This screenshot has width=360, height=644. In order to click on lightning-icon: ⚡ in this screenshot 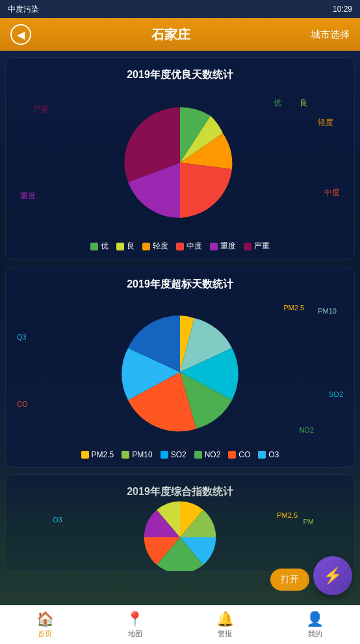, I will do `click(333, 576)`.